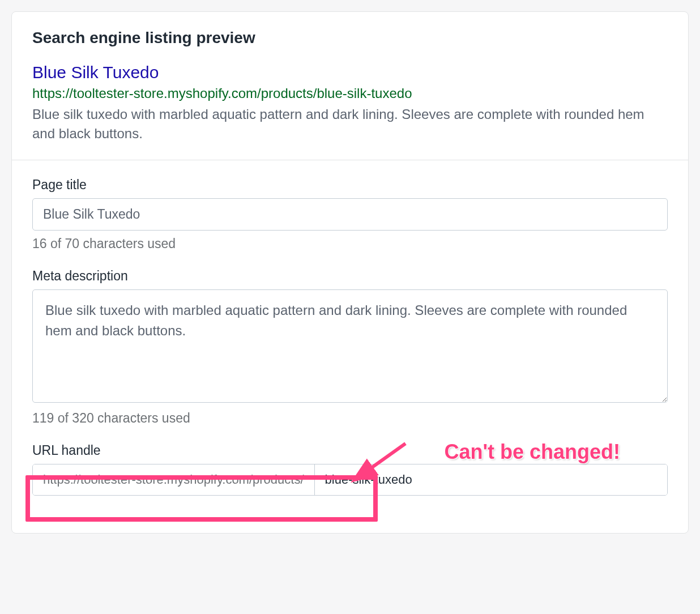 This screenshot has width=700, height=614. Describe the element at coordinates (350, 214) in the screenshot. I see `page-title-group: Page title 16 of 70 characters used` at that location.